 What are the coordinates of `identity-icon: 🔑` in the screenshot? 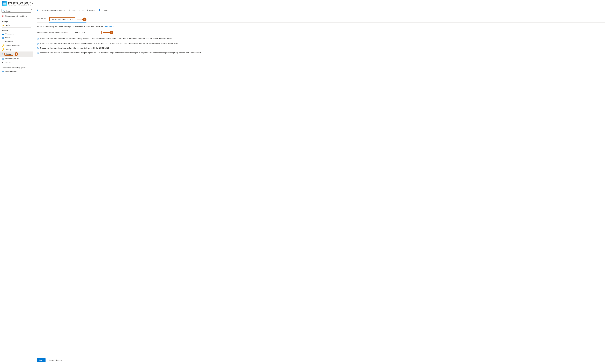 It's located at (3, 50).